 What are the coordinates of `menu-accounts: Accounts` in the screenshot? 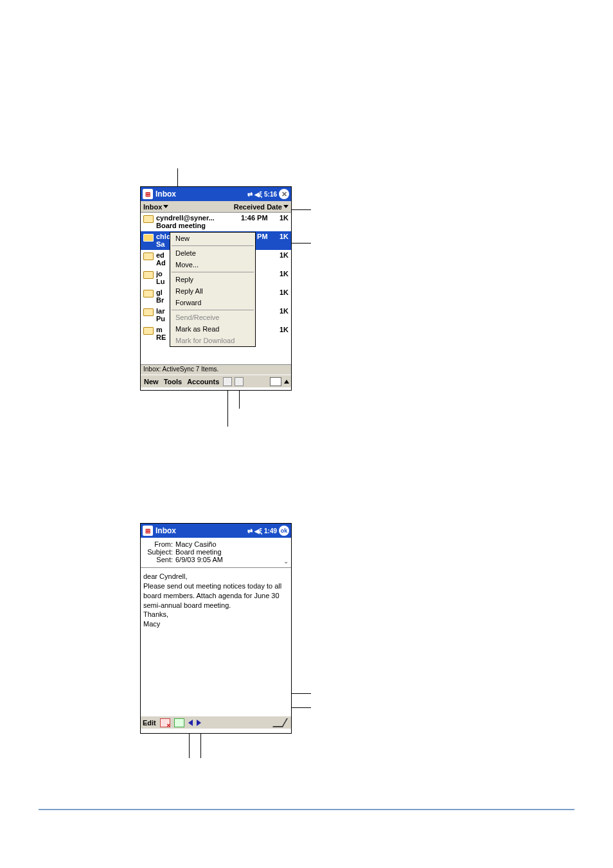 It's located at (203, 382).